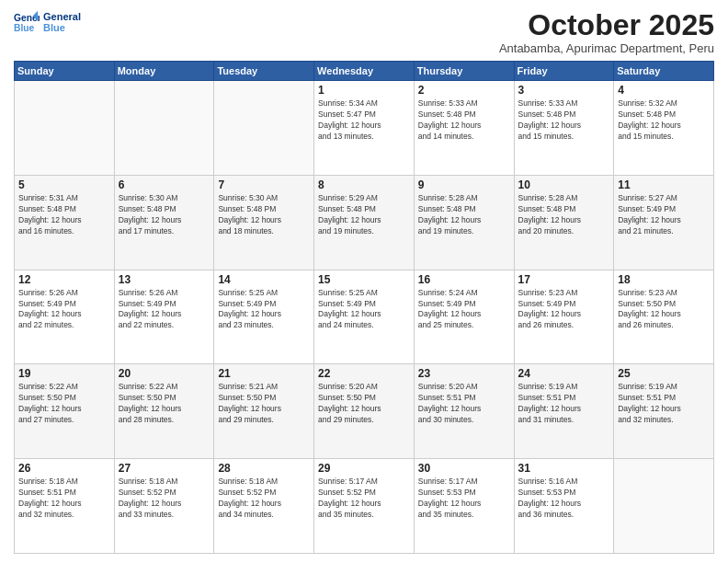 Image resolution: width=728 pixels, height=563 pixels. Describe the element at coordinates (364, 468) in the screenshot. I see `day-number: 29` at that location.